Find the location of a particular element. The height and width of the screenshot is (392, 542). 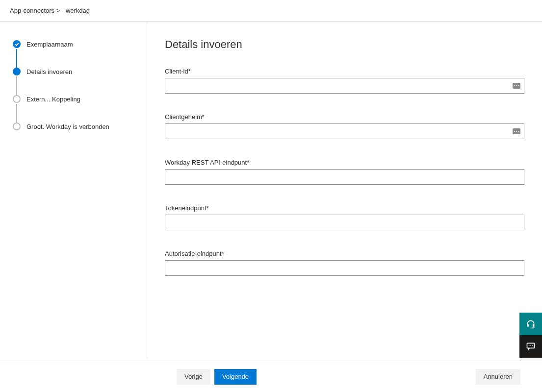

label-rest-endpoint: Workday REST API-eindpunt* is located at coordinates (344, 163).